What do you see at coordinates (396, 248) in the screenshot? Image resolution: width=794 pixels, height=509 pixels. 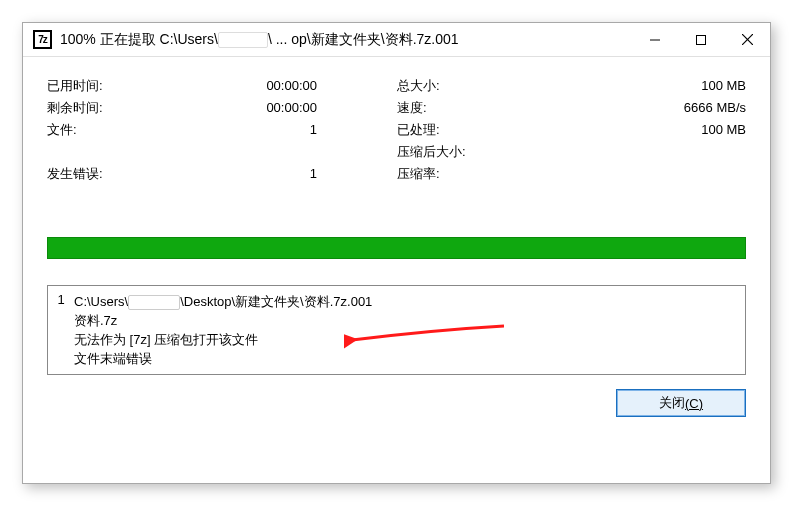 I see `progress-bar` at bounding box center [396, 248].